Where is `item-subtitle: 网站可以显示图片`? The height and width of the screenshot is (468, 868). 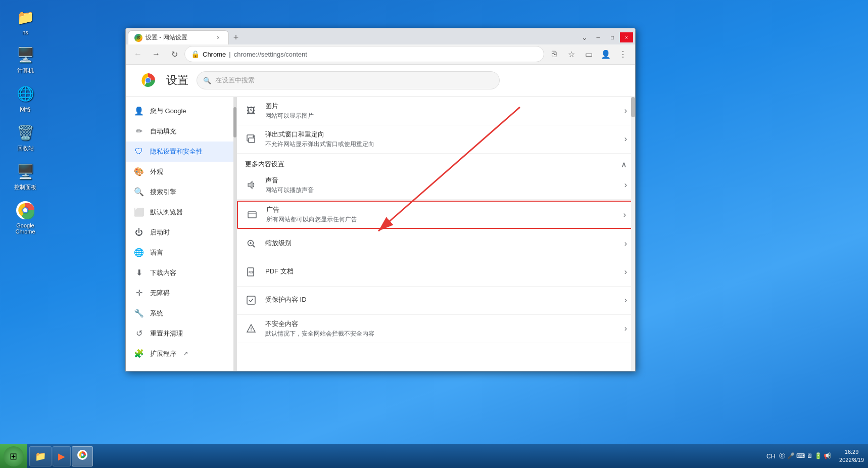 item-subtitle: 网站可以显示图片 is located at coordinates (441, 116).